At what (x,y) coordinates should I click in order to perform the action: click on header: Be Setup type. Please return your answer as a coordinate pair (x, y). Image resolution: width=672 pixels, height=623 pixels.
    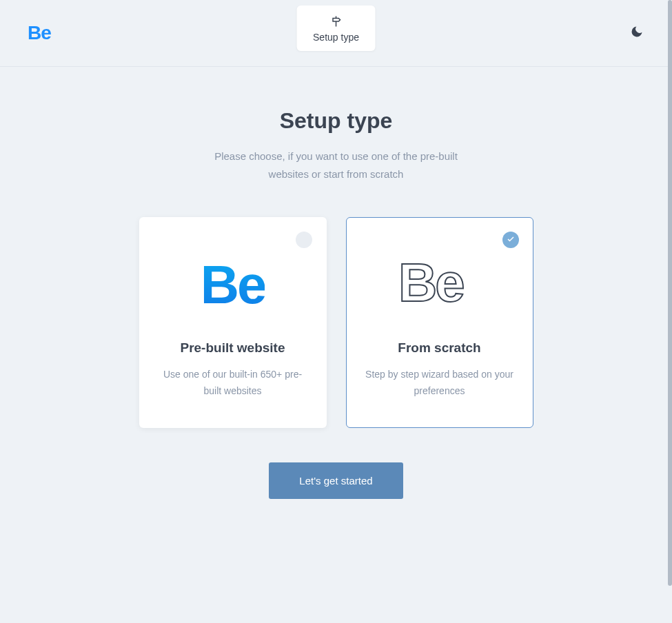
    Looking at the image, I should click on (336, 33).